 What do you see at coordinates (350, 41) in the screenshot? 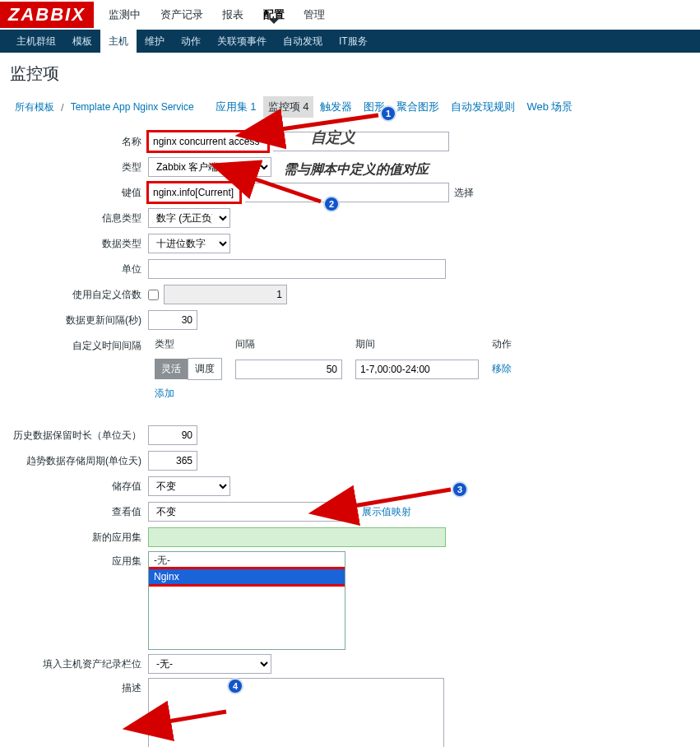
I see `bluebar: 主机群组 模板 主机 维护 动作 关联项事件 自动发现 IT服务` at bounding box center [350, 41].